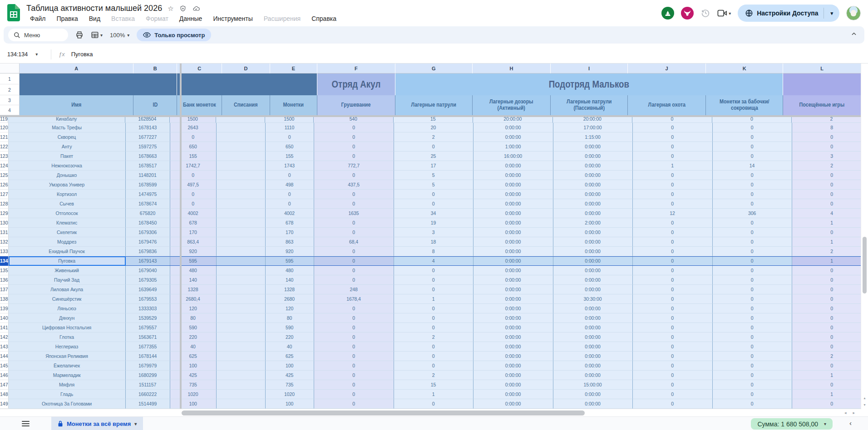 This screenshot has width=868, height=430. What do you see at coordinates (354, 223) in the screenshot?
I see `cell-F130: 0` at bounding box center [354, 223].